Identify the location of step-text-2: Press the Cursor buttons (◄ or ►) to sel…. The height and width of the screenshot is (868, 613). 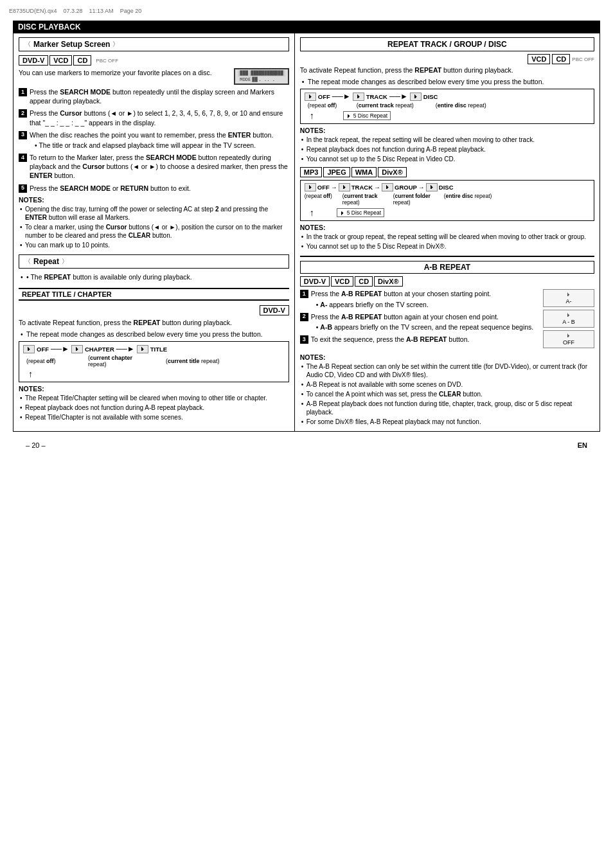
(159, 118).